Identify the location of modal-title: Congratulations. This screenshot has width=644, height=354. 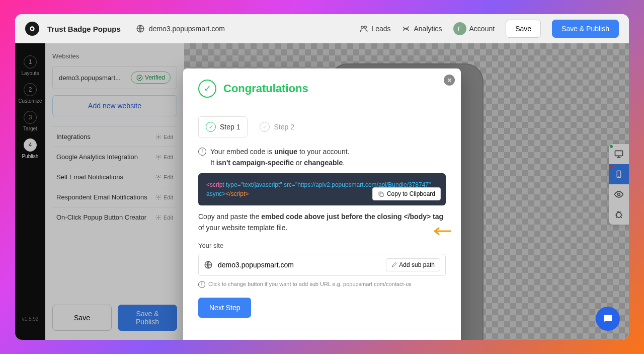
(266, 89).